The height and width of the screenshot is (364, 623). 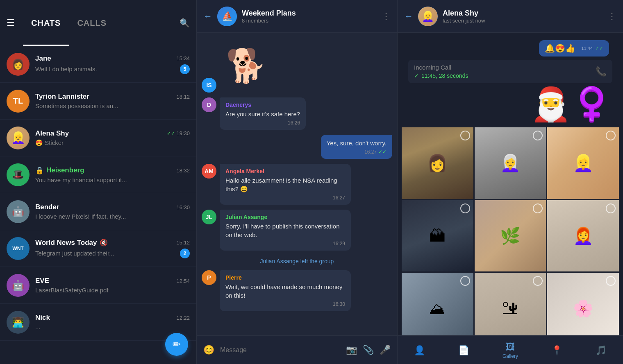 What do you see at coordinates (511, 304) in the screenshot?
I see `gallery-item-8: 🏜` at bounding box center [511, 304].